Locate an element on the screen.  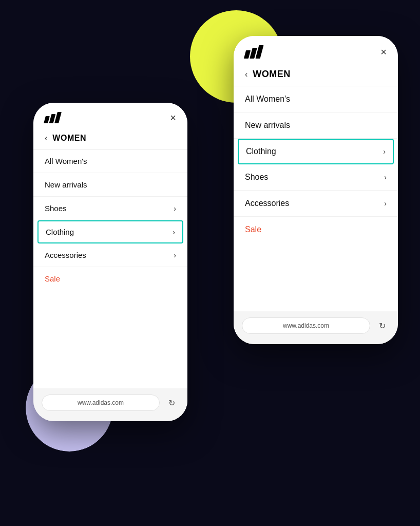
menu-item-new-arrivals-back: New arrivals is located at coordinates (316, 125).